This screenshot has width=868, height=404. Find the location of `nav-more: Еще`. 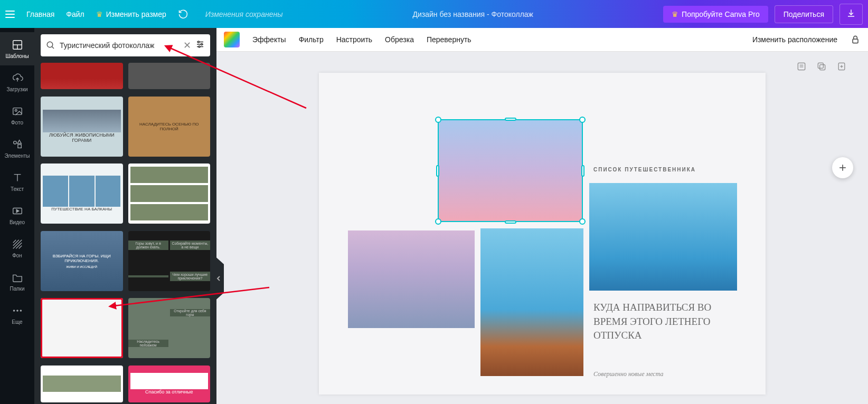

nav-more: Еще is located at coordinates (17, 314).